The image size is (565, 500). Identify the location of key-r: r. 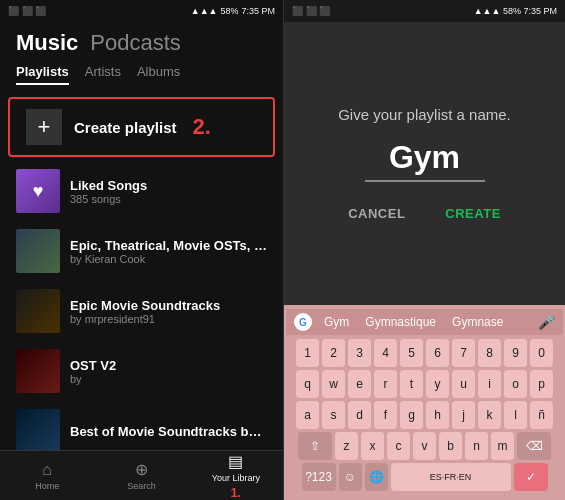
(386, 384).